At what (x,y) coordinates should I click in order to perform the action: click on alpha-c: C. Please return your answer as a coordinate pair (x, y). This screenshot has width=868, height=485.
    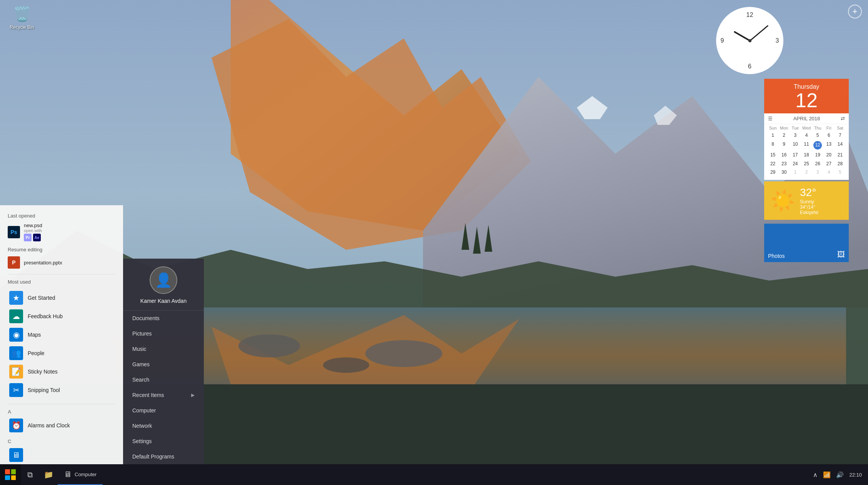
    Looking at the image, I should click on (62, 441).